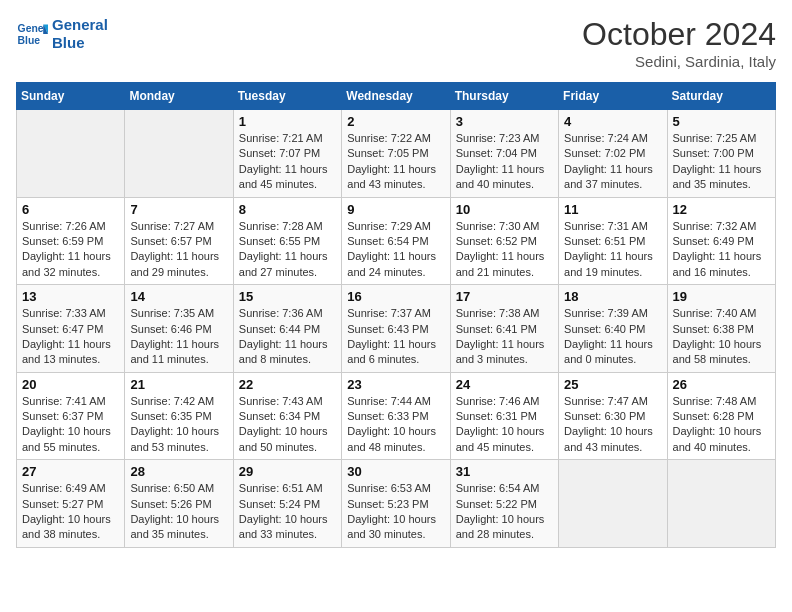 The image size is (792, 612). What do you see at coordinates (613, 154) in the screenshot?
I see `calendar-cell: 4Sunrise: 7:24 AMSunset: 7:02 PMDaylight…` at bounding box center [613, 154].